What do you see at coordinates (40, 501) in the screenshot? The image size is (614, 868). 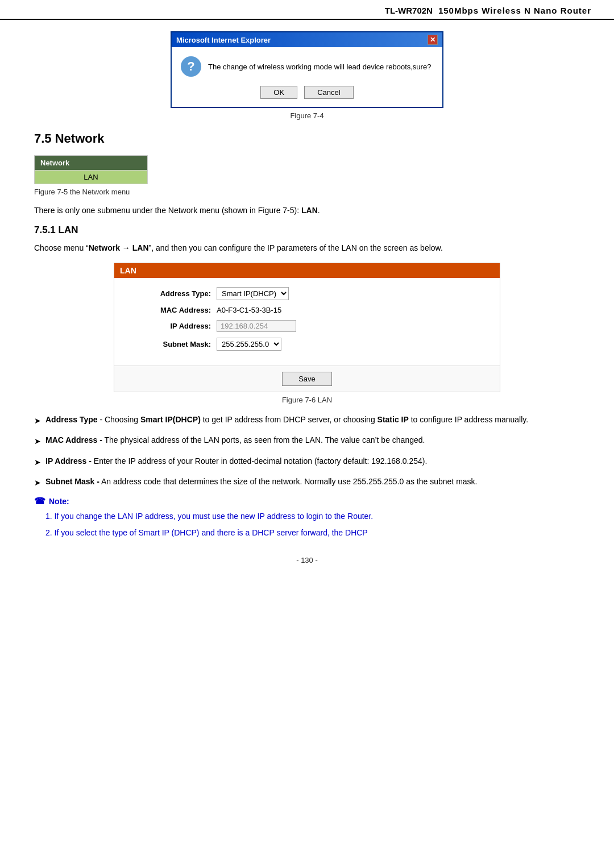 I see `note-phone-icon: ☎` at bounding box center [40, 501].